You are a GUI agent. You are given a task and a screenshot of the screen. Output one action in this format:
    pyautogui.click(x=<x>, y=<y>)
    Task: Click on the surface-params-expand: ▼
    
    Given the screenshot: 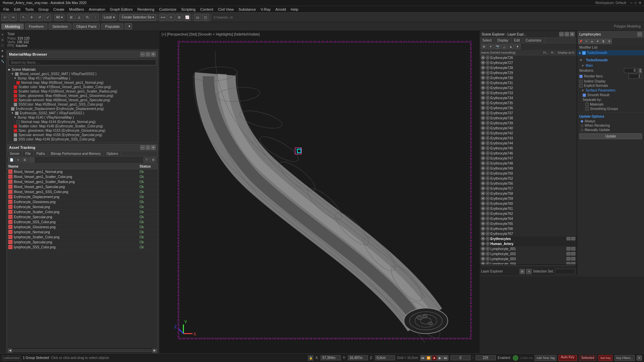 What is the action you would take?
    pyautogui.click(x=583, y=90)
    